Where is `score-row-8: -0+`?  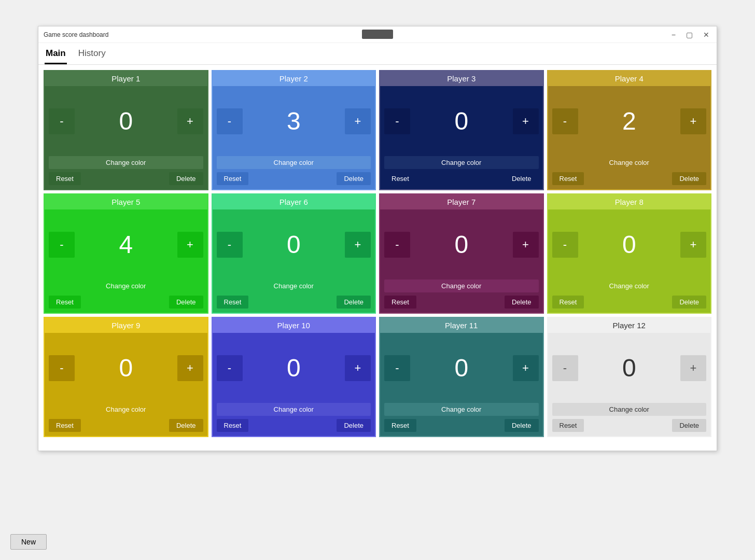 score-row-8: -0+ is located at coordinates (630, 245).